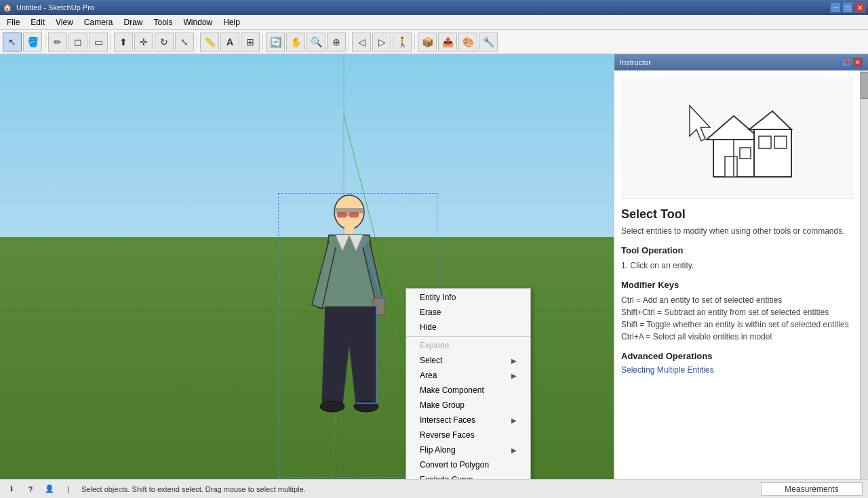  Describe the element at coordinates (49, 8) in the screenshot. I see `titlebar-title: 🏠 Untitled - SketchUp Pro` at that location.